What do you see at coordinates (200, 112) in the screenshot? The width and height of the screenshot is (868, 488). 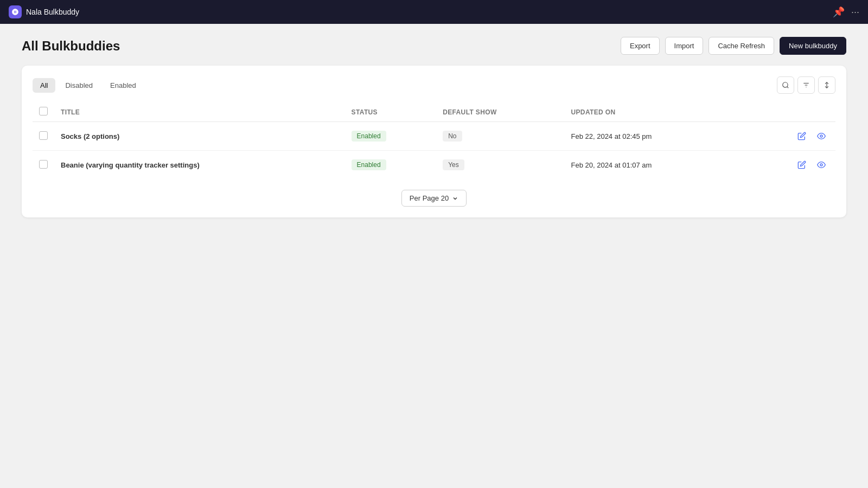 I see `col-title: Title` at bounding box center [200, 112].